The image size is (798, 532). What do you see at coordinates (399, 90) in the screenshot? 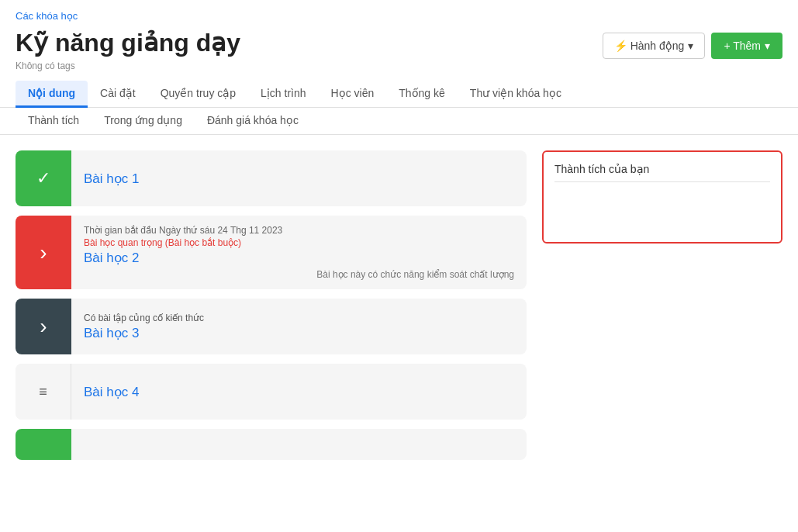
I see `tabs-row-1: Nội dung Cài đặt Quyền truy cập Lịch trì…` at bounding box center [399, 90].